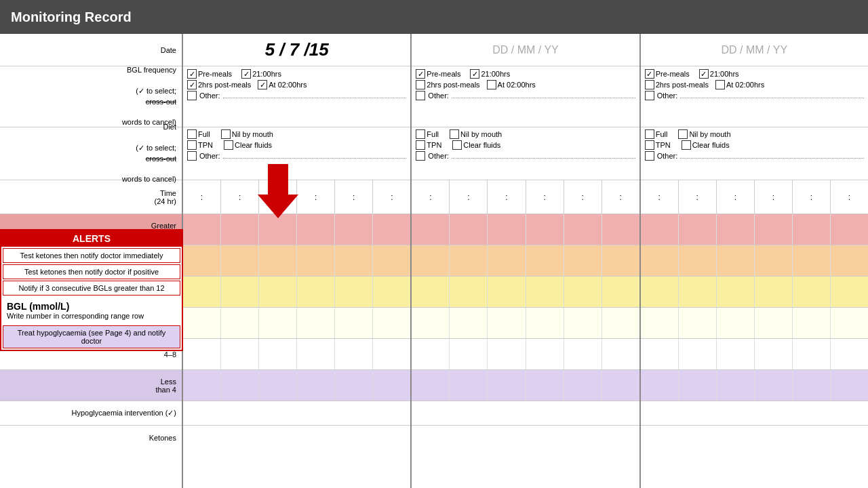 This screenshot has height=488, width=868. What do you see at coordinates (754, 97) in the screenshot?
I see `bgl-freq-3: Pre-meals 21:00hrs 2hrs post-meals` at bounding box center [754, 97].